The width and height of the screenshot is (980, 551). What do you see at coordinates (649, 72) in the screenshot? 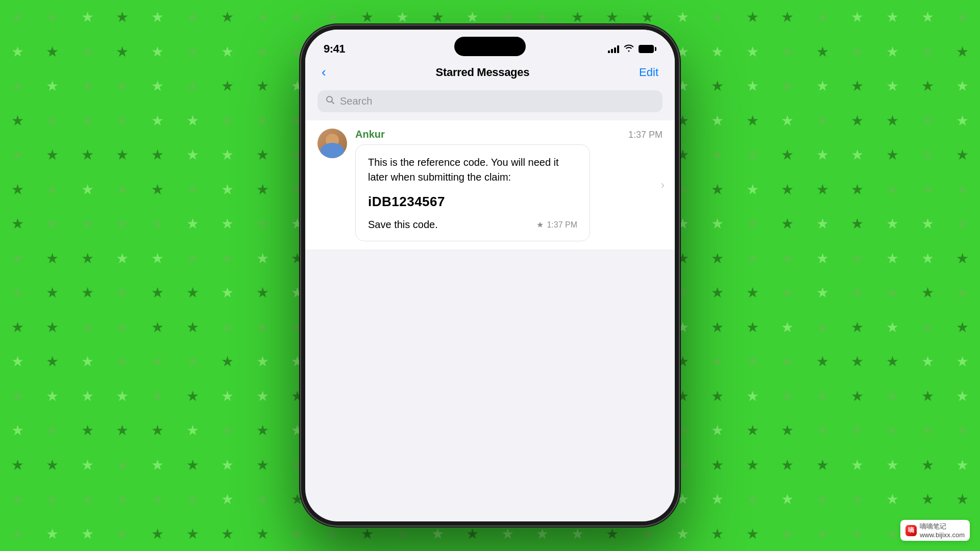
I see `edit-button: Edit` at bounding box center [649, 72].